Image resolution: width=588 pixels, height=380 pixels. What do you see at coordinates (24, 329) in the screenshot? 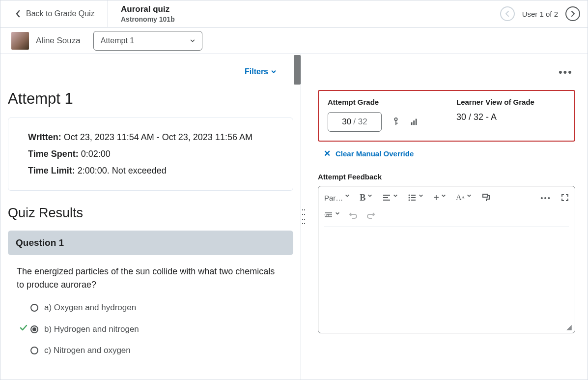
I see `mark-col` at bounding box center [24, 329].